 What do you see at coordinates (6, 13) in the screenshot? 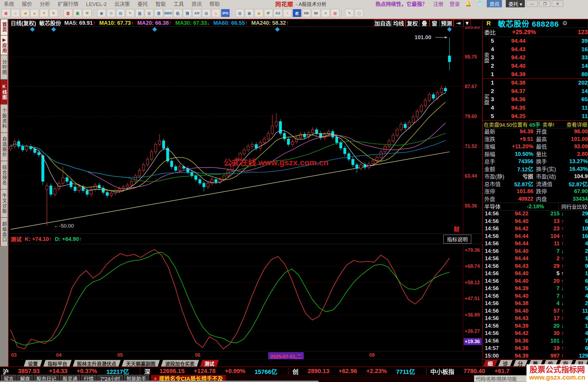
I see `windows-icon: ▦` at bounding box center [6, 13].